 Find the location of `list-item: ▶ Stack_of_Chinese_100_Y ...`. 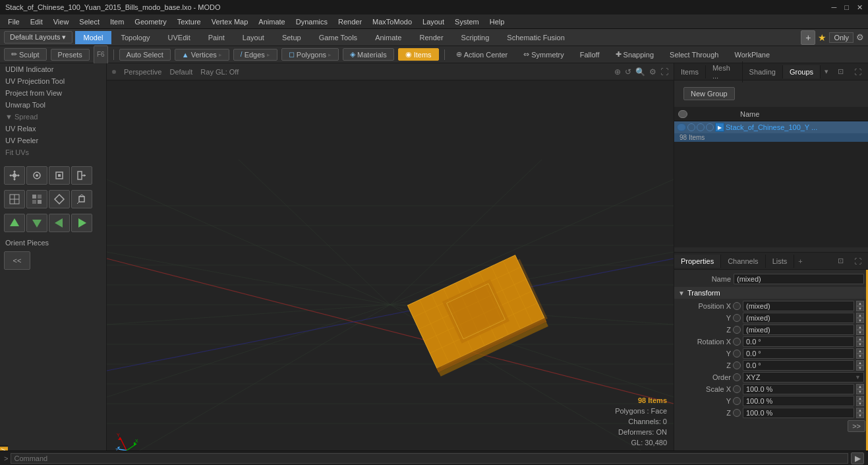

list-item: ▶ Stack_of_Chinese_100_Y ... is located at coordinates (771, 127).